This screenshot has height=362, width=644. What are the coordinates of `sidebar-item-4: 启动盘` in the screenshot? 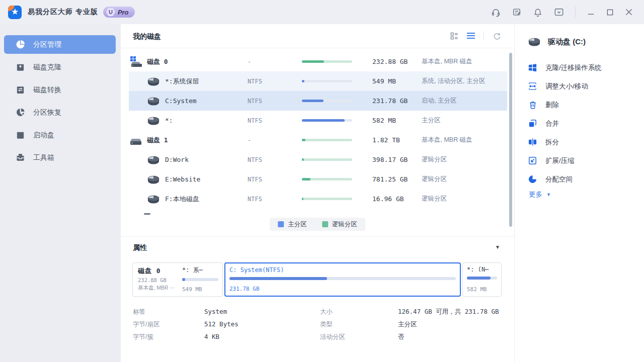 It's located at (60, 135).